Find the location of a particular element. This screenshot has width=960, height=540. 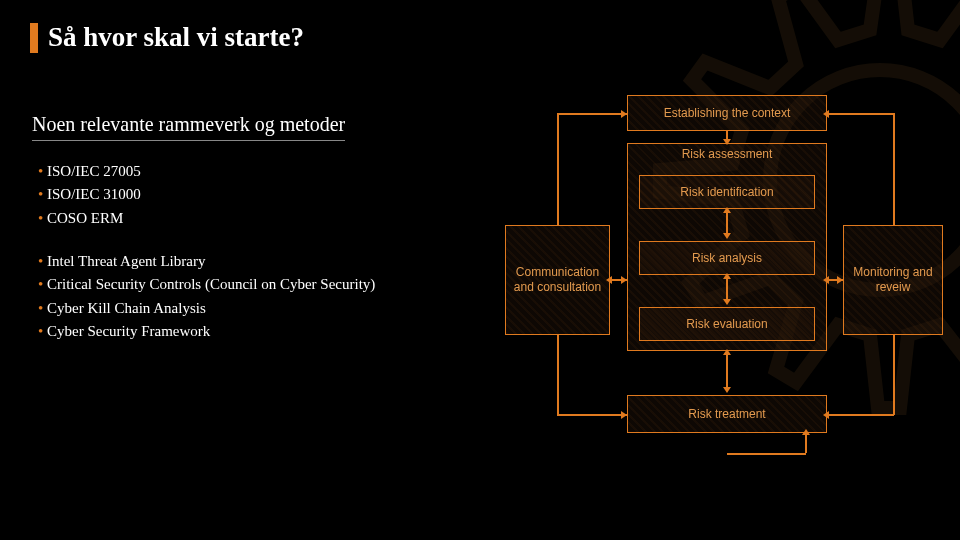

slide-subtitle: Noen relevante rammeverk og metoder is located at coordinates (188, 127).